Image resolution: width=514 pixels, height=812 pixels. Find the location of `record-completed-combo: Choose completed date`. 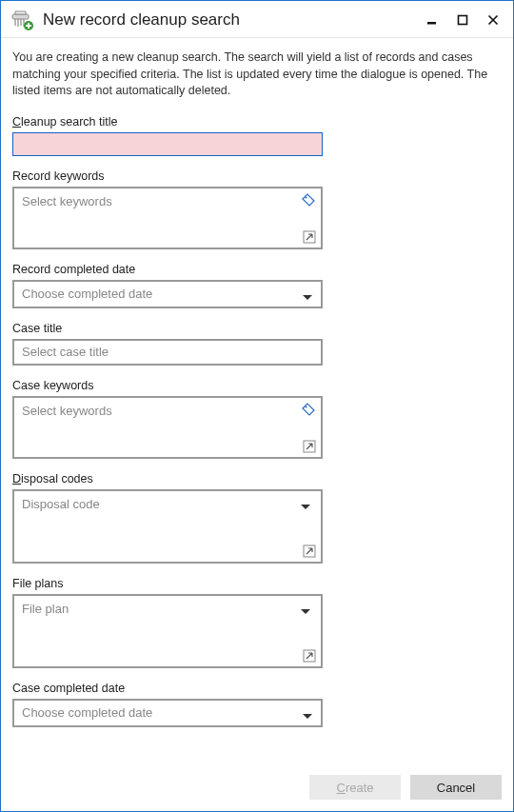

record-completed-combo: Choose completed date is located at coordinates (168, 294).